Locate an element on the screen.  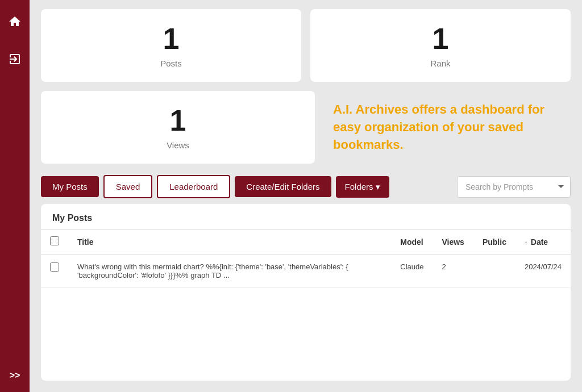
promo-section: A.I. Archives offers a dashboard for eas… is located at coordinates (447, 127).